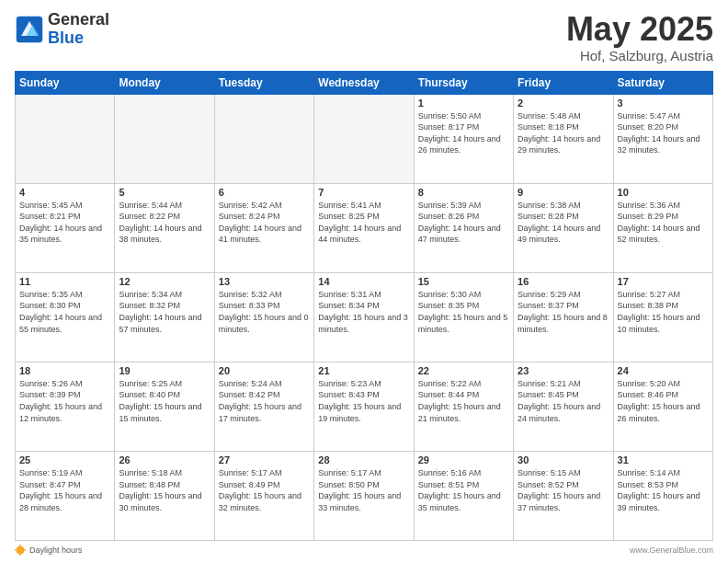 The height and width of the screenshot is (563, 728). What do you see at coordinates (663, 316) in the screenshot?
I see `day-cell: 17Sunrise: 5:27 AMSunset: 8:38 PMDayligh…` at bounding box center [663, 316].